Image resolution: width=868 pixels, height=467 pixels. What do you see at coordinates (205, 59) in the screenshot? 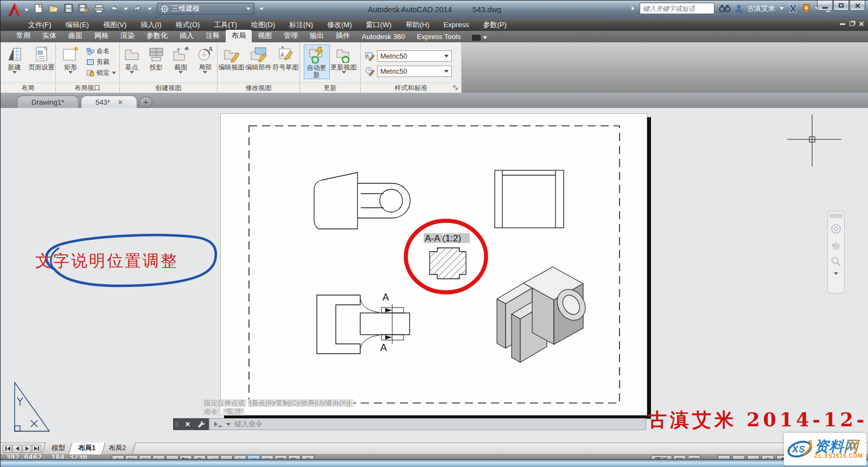
I see `detail-view-button: A 局部` at bounding box center [205, 59].